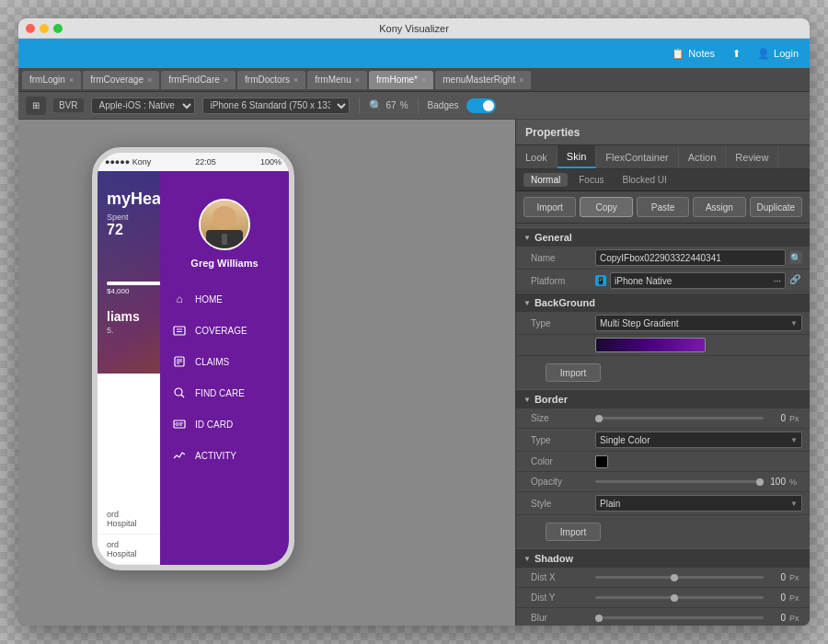 Image resolution: width=828 pixels, height=644 pixels. Describe the element at coordinates (199, 80) in the screenshot. I see `tab-frmfindcare: frmFindCare ×` at that location.